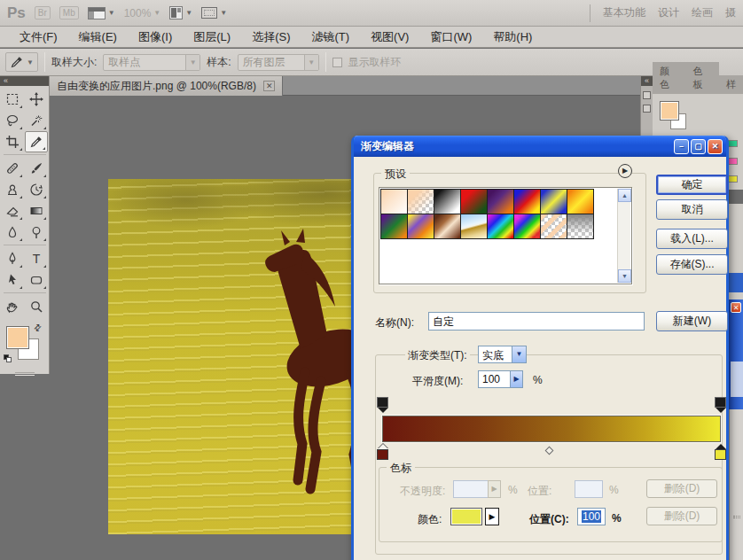 The image size is (743, 560). What do you see at coordinates (12, 99) in the screenshot?
I see `marquee-tool` at bounding box center [12, 99].